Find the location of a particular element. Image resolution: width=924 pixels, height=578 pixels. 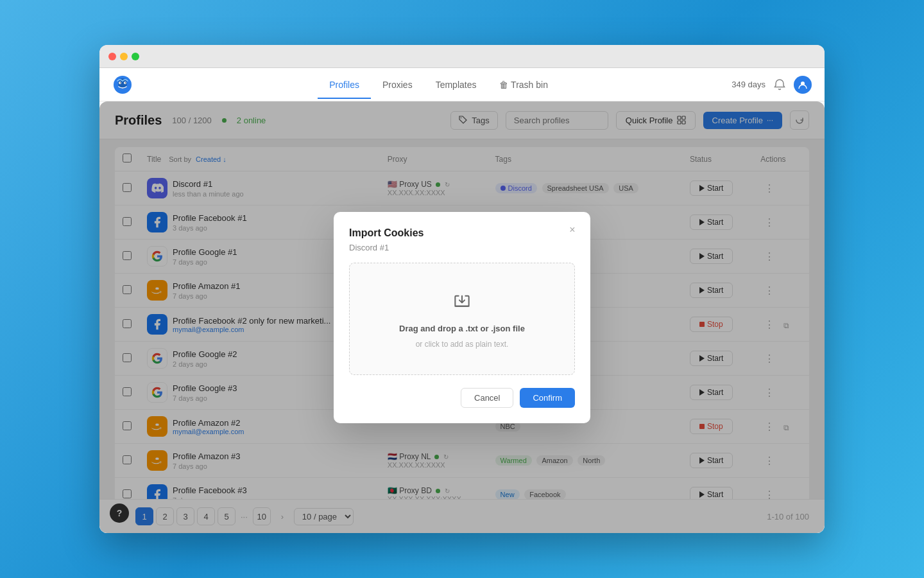

titlebar is located at coordinates (462, 57).